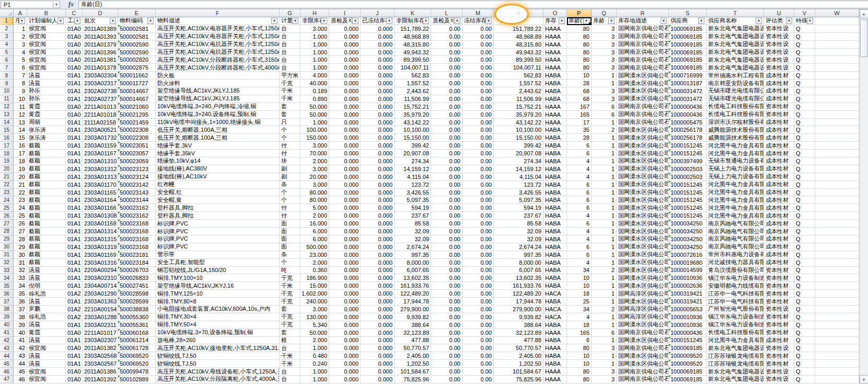 The width and height of the screenshot is (868, 384). What do you see at coordinates (217, 240) in the screenshot?
I see `cell-F29: 标识牌,PVC` at bounding box center [217, 240].